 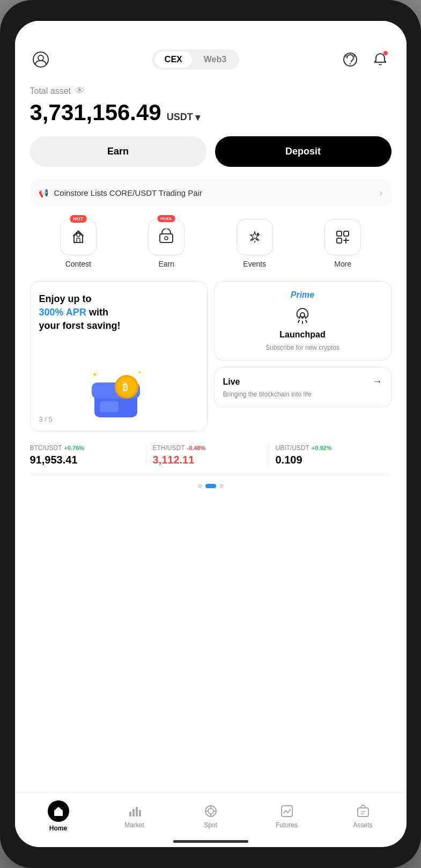 What do you see at coordinates (207, 455) in the screenshot?
I see `ticker-eth: ETH/USDT -0.48% 3,112.11` at bounding box center [207, 455].